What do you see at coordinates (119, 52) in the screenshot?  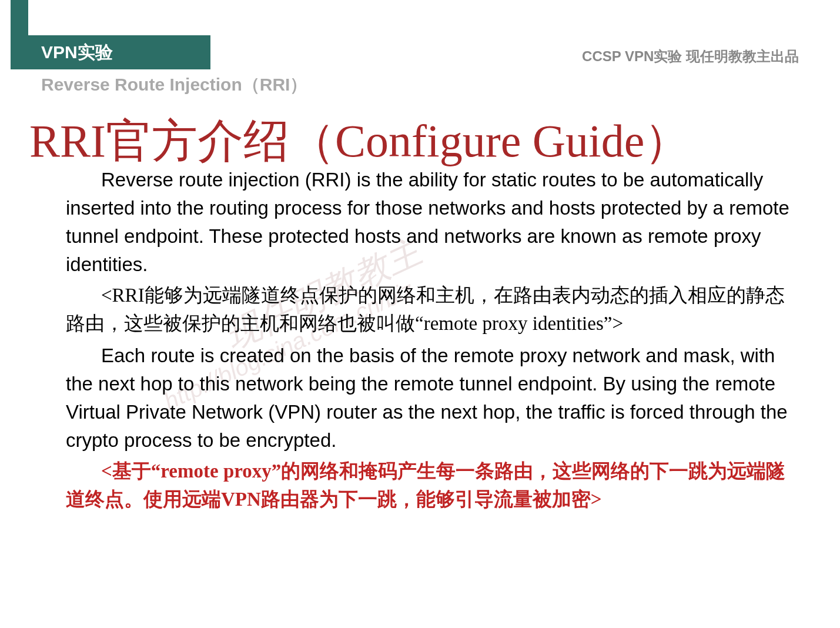 I see `header-ribbon: VPN实验` at bounding box center [119, 52].